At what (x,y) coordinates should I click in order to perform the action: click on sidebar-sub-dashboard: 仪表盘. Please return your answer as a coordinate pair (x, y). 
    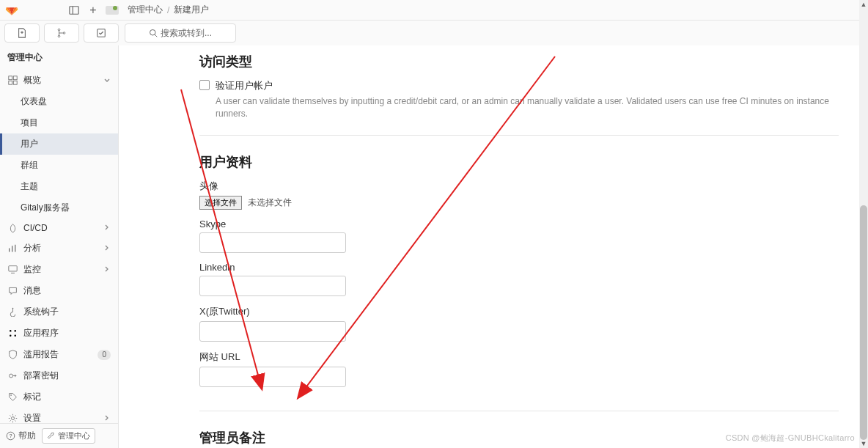
    Looking at the image, I should click on (59, 101).